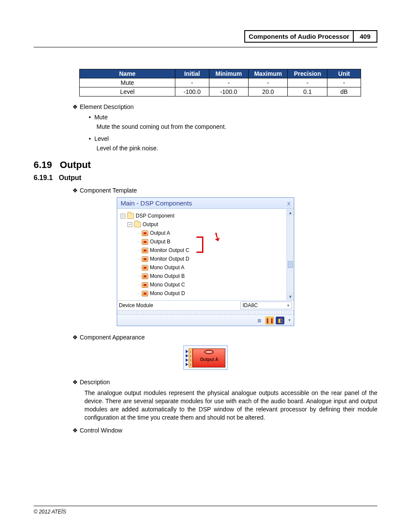 The width and height of the screenshot is (411, 532). Describe the element at coordinates (192, 92) in the screenshot. I see `cell-initial: -100.0` at that location.